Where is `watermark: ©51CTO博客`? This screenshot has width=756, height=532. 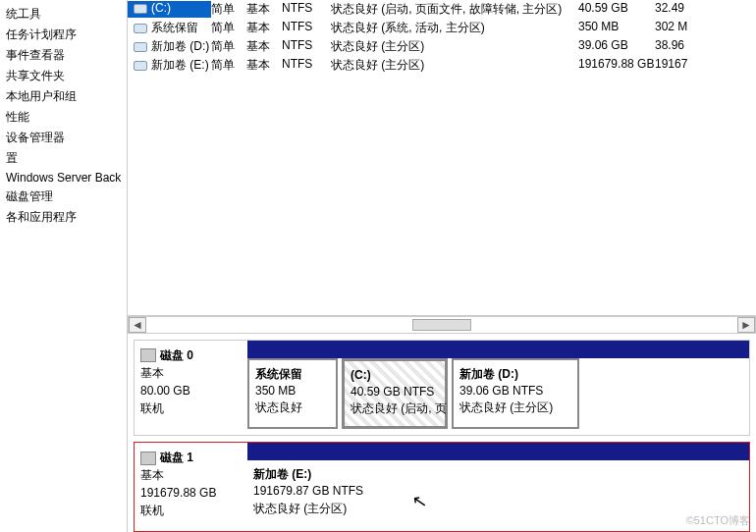 watermark: ©51CTO博客 is located at coordinates (719, 520).